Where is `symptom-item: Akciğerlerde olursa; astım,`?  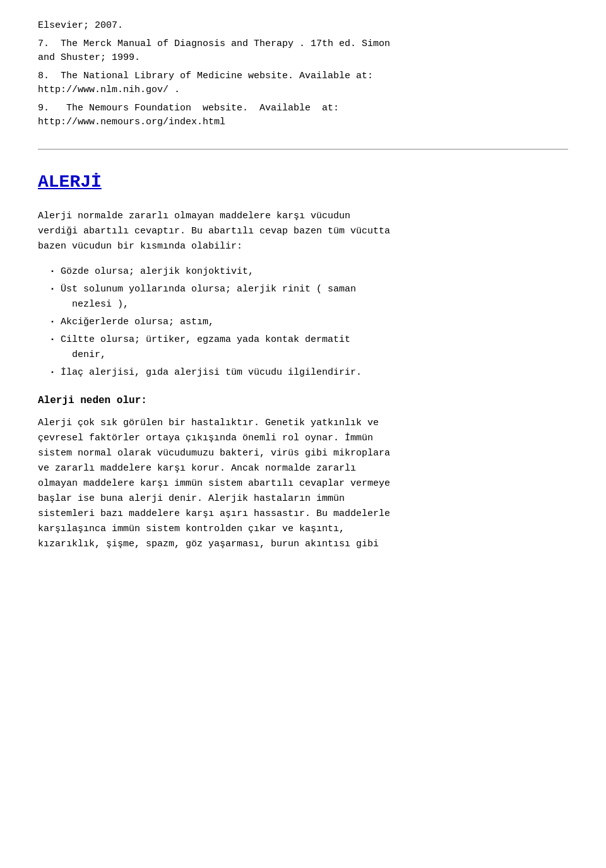
symptom-item: Akciğerlerde olursa; astım, is located at coordinates (309, 322).